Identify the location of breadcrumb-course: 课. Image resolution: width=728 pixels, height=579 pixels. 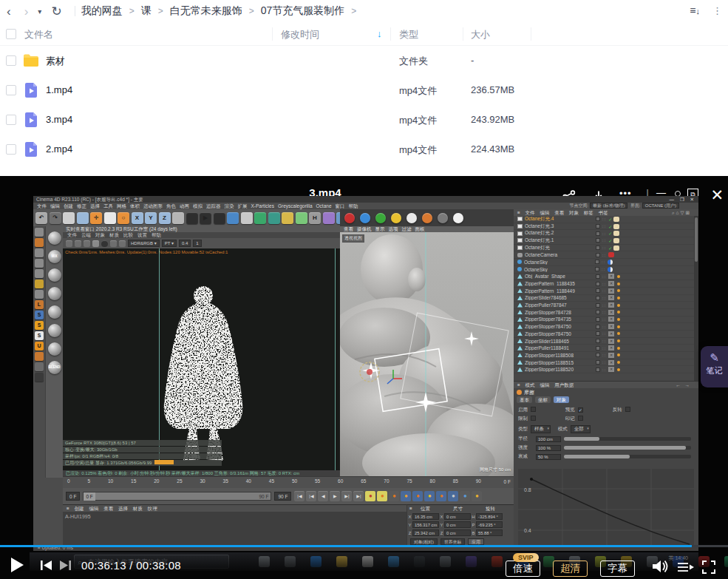
(146, 11).